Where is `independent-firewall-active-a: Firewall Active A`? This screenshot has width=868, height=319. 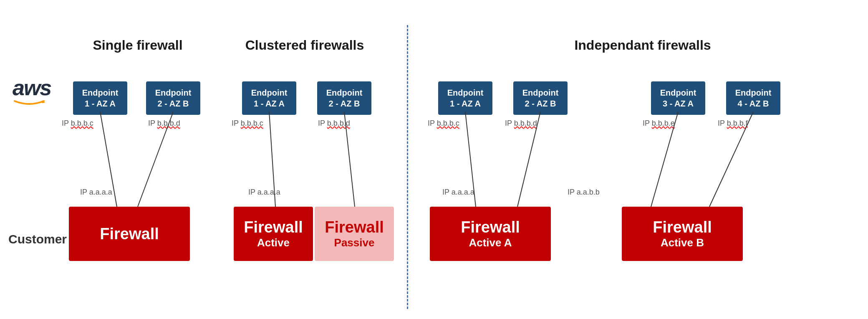 independent-firewall-active-a: Firewall Active A is located at coordinates (490, 234).